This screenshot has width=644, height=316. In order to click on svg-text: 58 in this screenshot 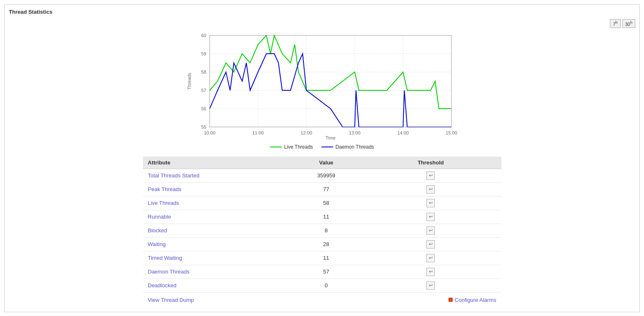, I will do `click(203, 72)`.